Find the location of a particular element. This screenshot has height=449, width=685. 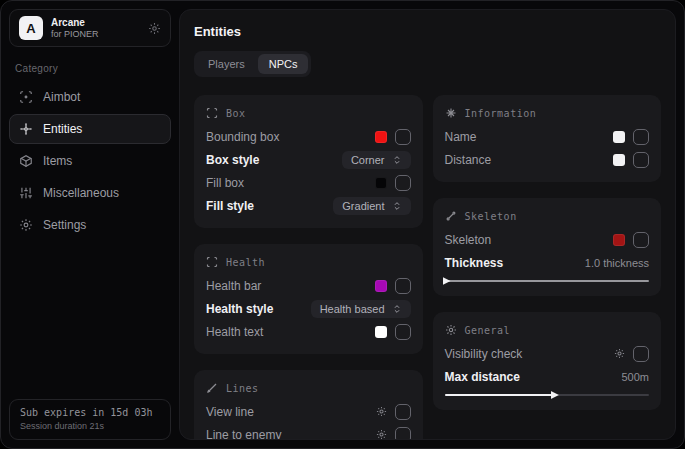

info-sparkle-icon is located at coordinates (451, 113).